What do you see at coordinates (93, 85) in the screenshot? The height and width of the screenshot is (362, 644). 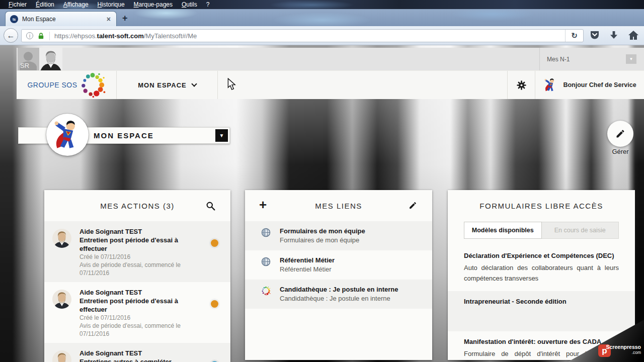 I see `brand-swirl-icon` at bounding box center [93, 85].